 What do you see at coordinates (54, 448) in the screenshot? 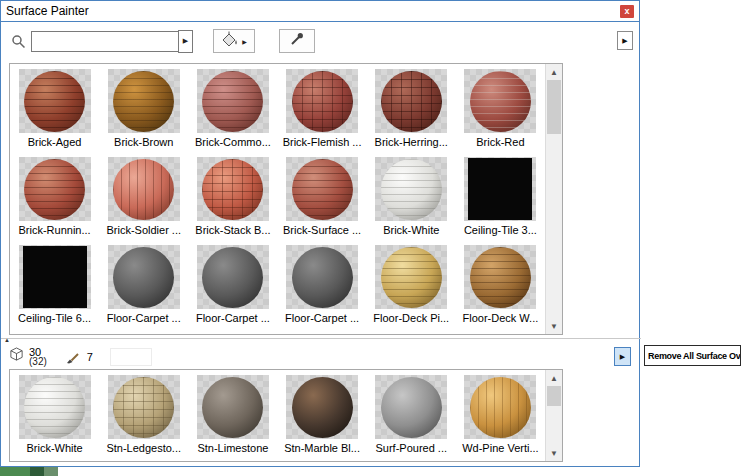
I see `material-label: Brick-White` at bounding box center [54, 448].